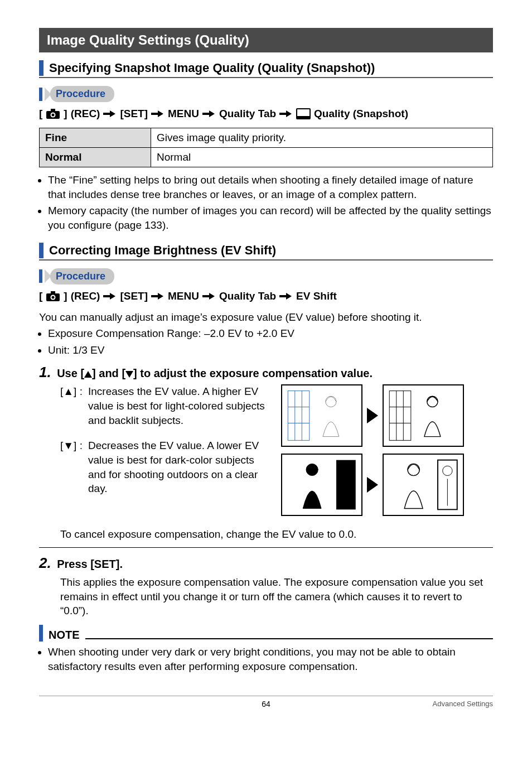 This screenshot has height=757, width=532. Describe the element at coordinates (266, 704) in the screenshot. I see `page-number: 64` at that location.